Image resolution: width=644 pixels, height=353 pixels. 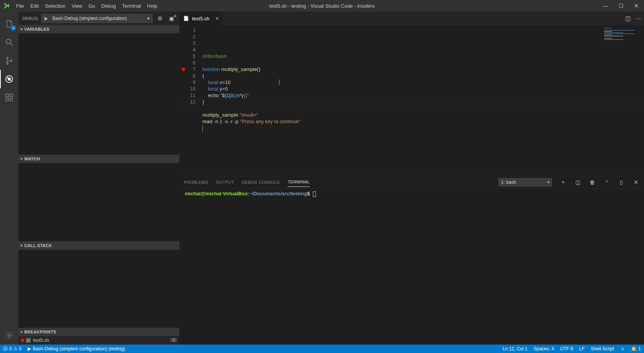 What do you see at coordinates (638, 18) in the screenshot?
I see `more-actions-icon: ⋯` at bounding box center [638, 18].